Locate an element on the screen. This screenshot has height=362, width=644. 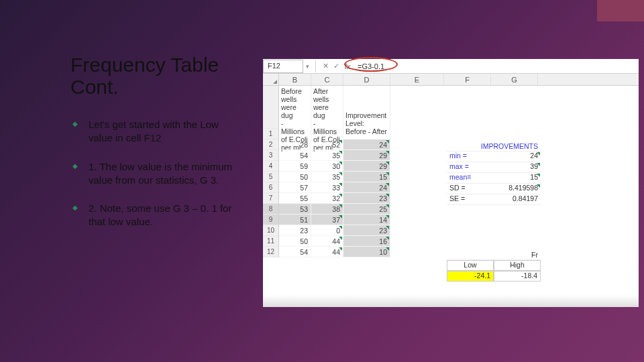
cell: 55 is located at coordinates (295, 198).